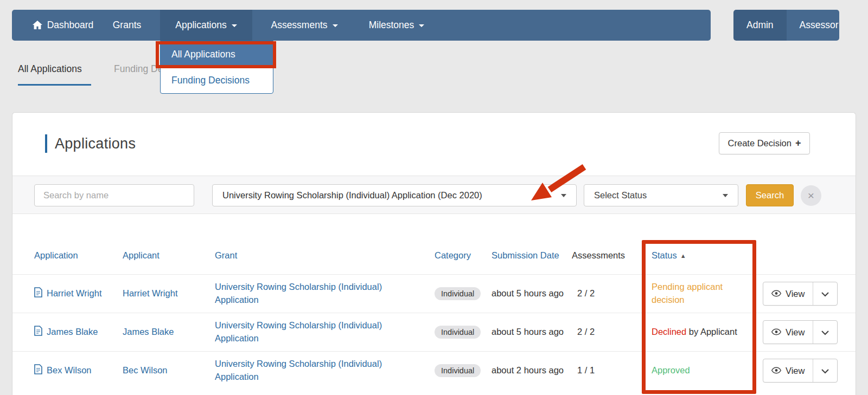 Image resolution: width=868 pixels, height=395 pixels. I want to click on top-navbar: Dashboard Grants Applications Assessment…, so click(361, 25).